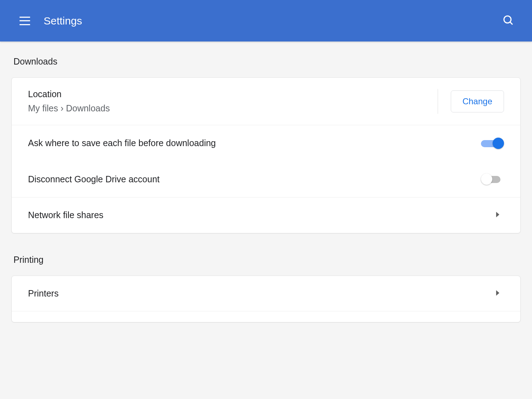  What do you see at coordinates (266, 179) in the screenshot?
I see `disconnect-drive-row: Disconnect Google Drive account` at bounding box center [266, 179].